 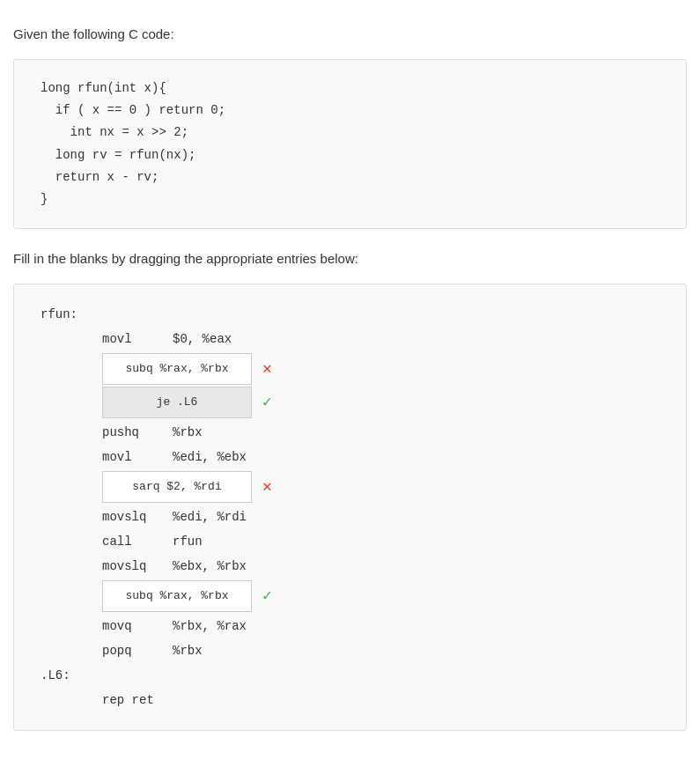 I want to click on asm-line-call: call rfun, so click(x=350, y=542).